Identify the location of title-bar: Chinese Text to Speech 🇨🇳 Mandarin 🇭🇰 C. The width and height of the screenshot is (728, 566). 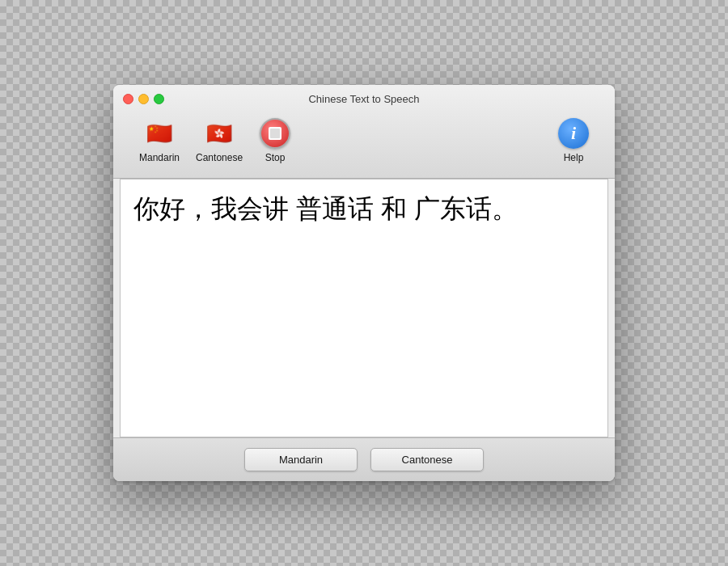
(364, 132).